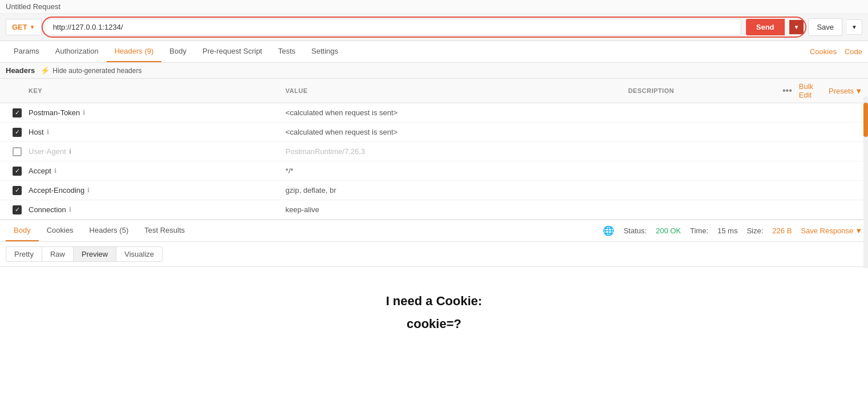 This screenshot has height=409, width=868. Describe the element at coordinates (810, 91) in the screenshot. I see `bulk-edit-button: Bulk Edit` at that location.